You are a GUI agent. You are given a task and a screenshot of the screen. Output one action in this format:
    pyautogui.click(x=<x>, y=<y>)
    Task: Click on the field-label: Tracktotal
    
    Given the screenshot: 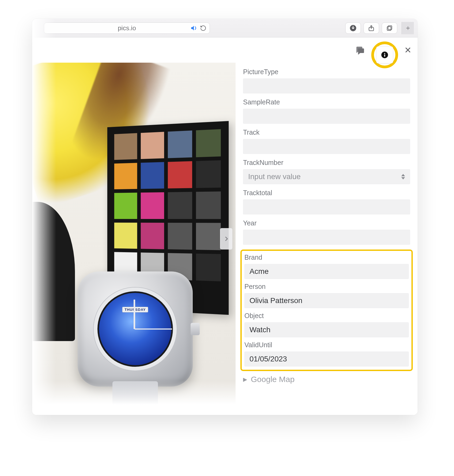 What is the action you would take?
    pyautogui.click(x=327, y=193)
    